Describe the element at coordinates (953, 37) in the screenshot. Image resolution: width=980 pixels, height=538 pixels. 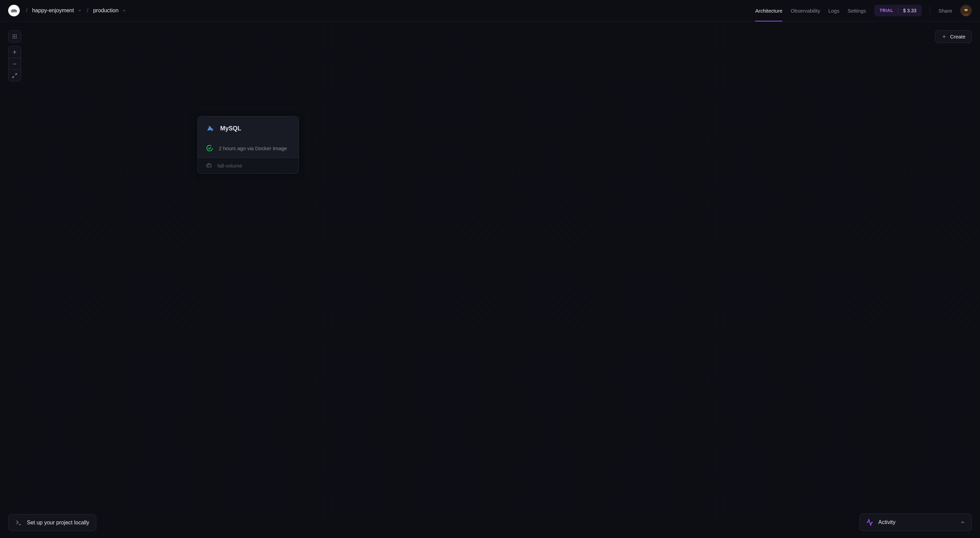
I see `create-button: Create` at that location.